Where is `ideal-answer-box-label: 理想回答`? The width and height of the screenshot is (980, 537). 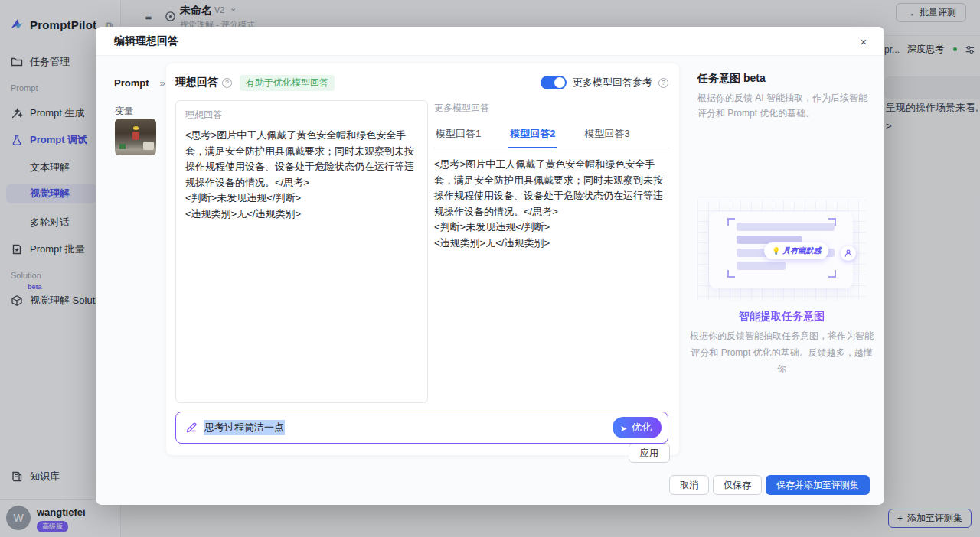 ideal-answer-box-label: 理想回答 is located at coordinates (302, 115).